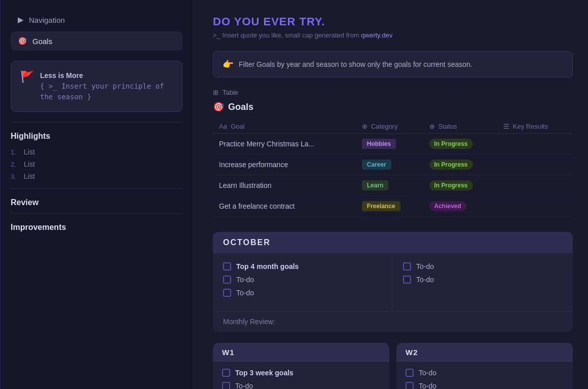  What do you see at coordinates (96, 86) in the screenshot?
I see `quote-box: 🚩 Less is More { >_ Insert your principl…` at bounding box center [96, 86].